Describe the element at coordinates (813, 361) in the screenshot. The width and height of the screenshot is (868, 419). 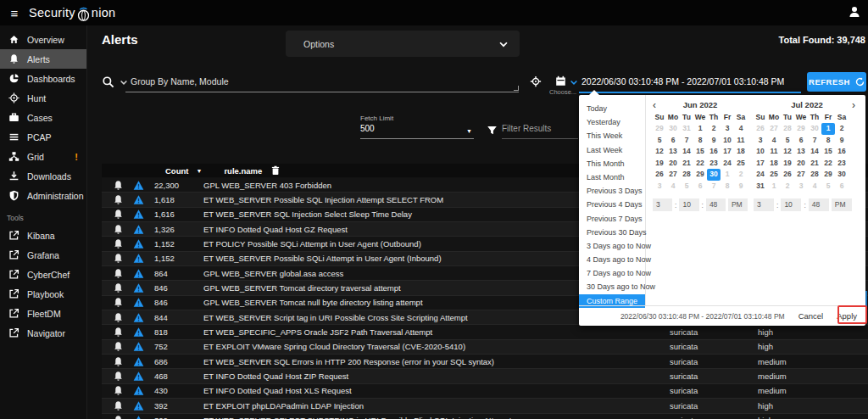
I see `severity-cell: medium` at that location.